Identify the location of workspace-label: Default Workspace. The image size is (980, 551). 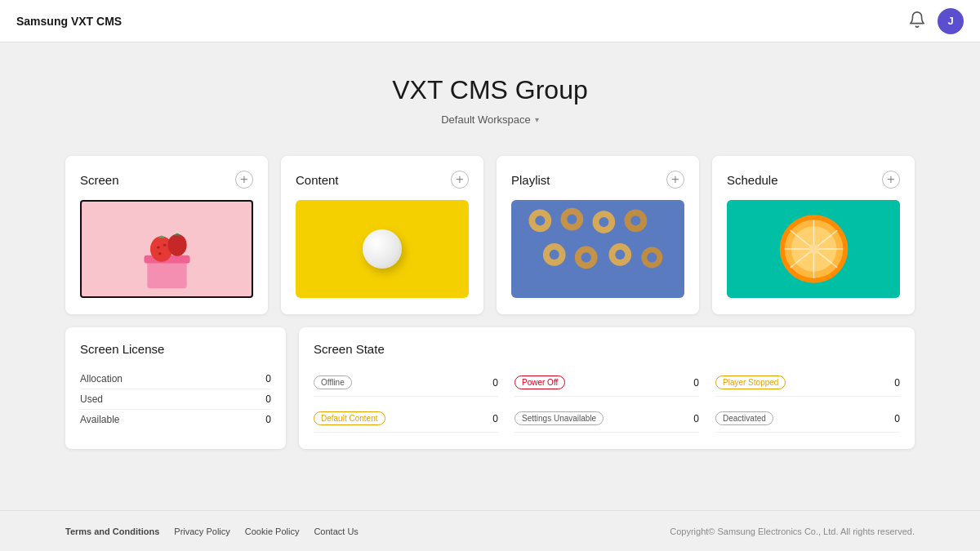
(486, 119).